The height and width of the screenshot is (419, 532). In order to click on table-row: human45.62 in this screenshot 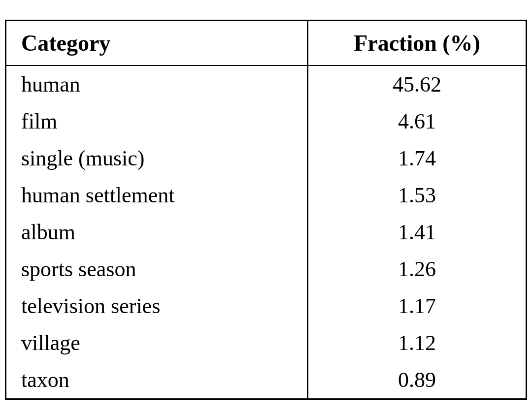, I will do `click(266, 84)`.